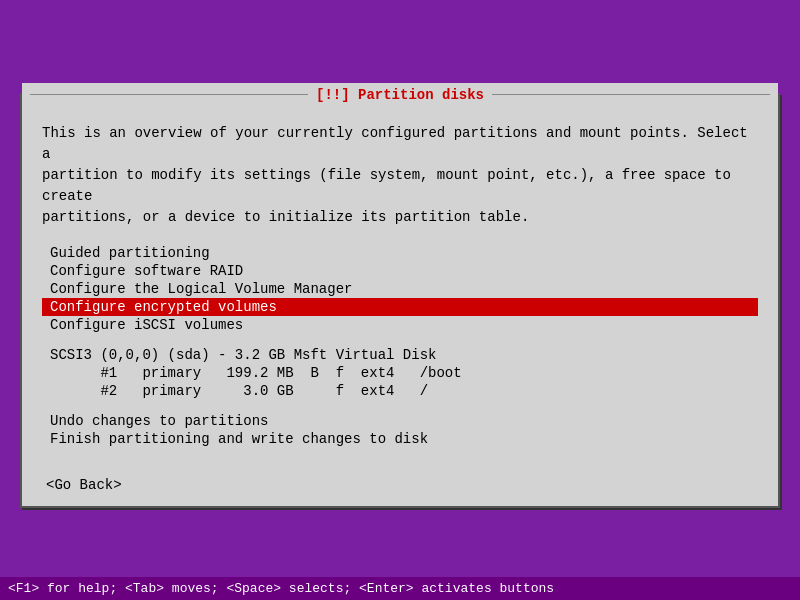 This screenshot has height=600, width=800. Describe the element at coordinates (400, 289) in the screenshot. I see `menu-item-lvm: Configure the Logical Volume Manager` at that location.